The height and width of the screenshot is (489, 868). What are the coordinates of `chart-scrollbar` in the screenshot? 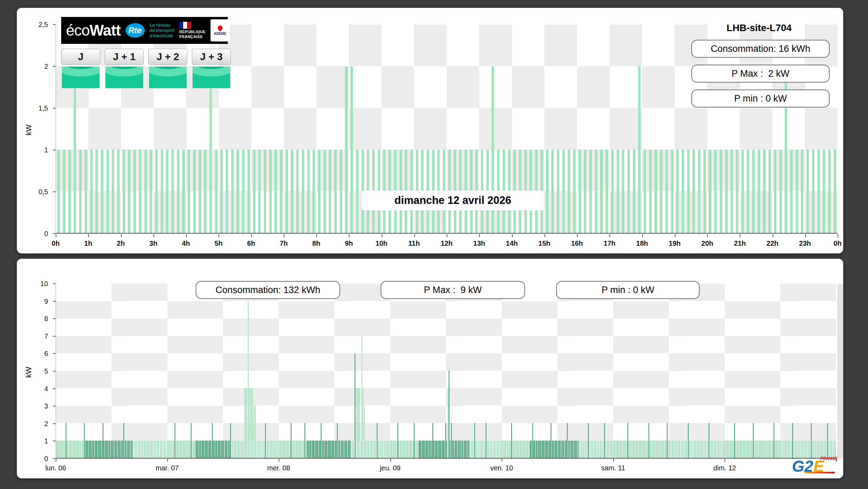 It's located at (840, 371).